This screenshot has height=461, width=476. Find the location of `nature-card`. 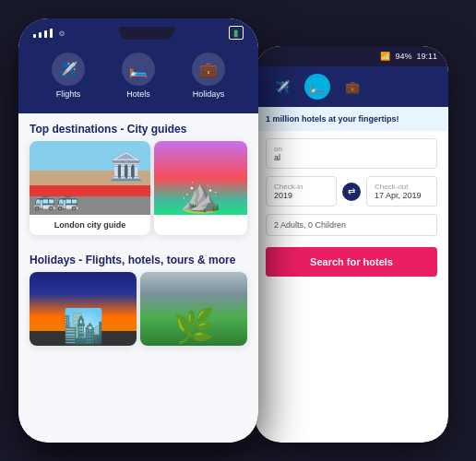

nature-card is located at coordinates (194, 309).